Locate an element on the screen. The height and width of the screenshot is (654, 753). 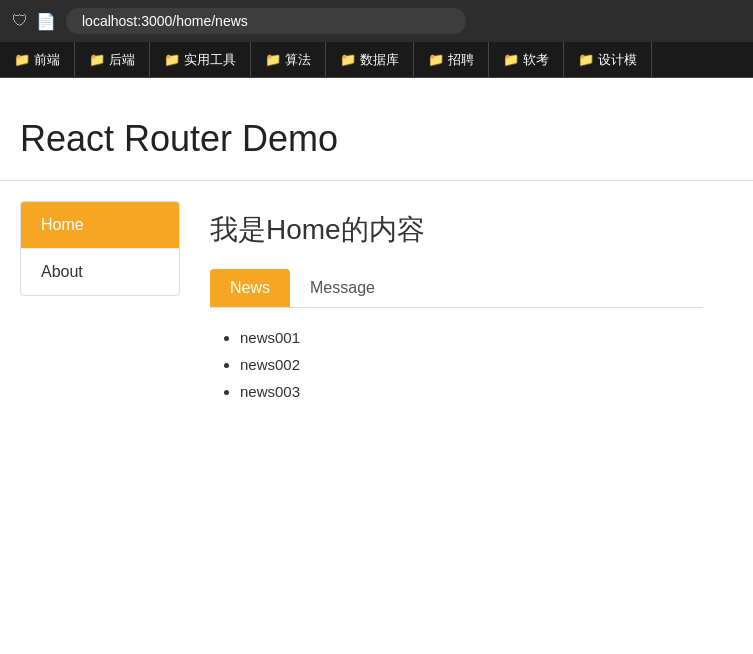
sidebar-item-about: About is located at coordinates (100, 272).